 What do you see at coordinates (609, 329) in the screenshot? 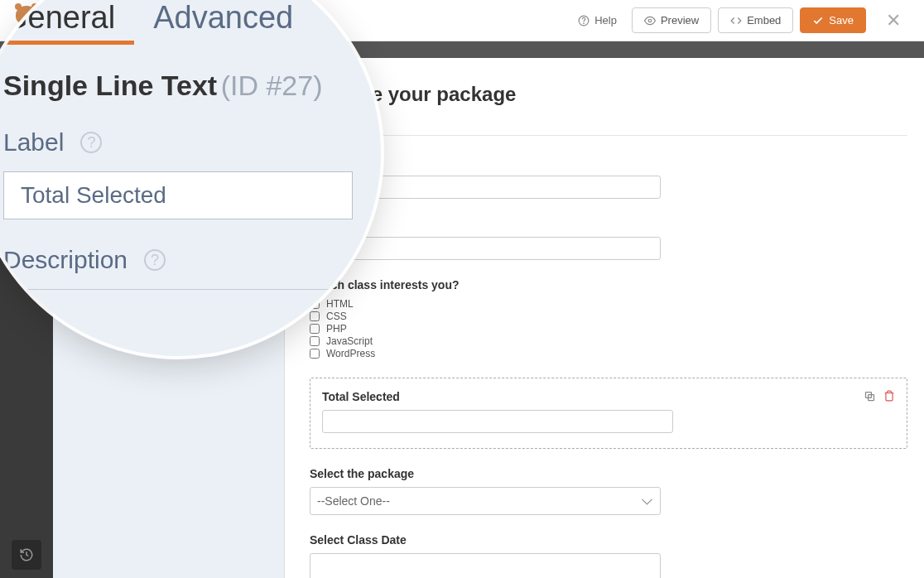
I see `interests-checkboxes: HTML CSS PHP JavaScript WordPress` at bounding box center [609, 329].